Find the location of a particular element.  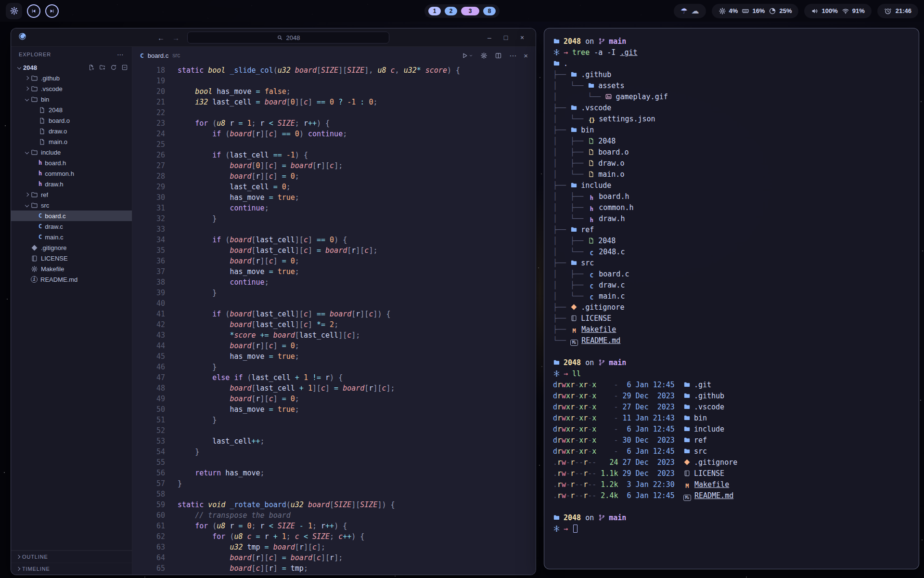

tree-item-draw.c: Cdraw.c is located at coordinates (71, 226).